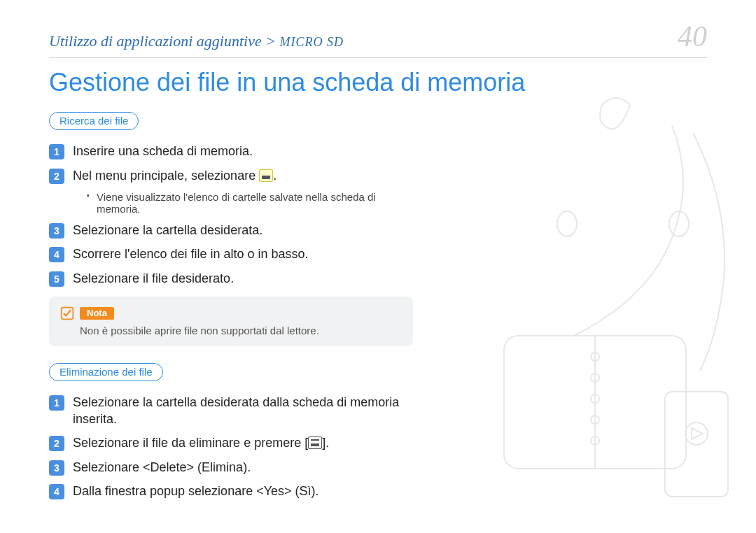 The width and height of the screenshot is (756, 533). Describe the element at coordinates (231, 467) in the screenshot. I see `list-item: 3 Selezionare <Delete> (Elimina).` at that location.